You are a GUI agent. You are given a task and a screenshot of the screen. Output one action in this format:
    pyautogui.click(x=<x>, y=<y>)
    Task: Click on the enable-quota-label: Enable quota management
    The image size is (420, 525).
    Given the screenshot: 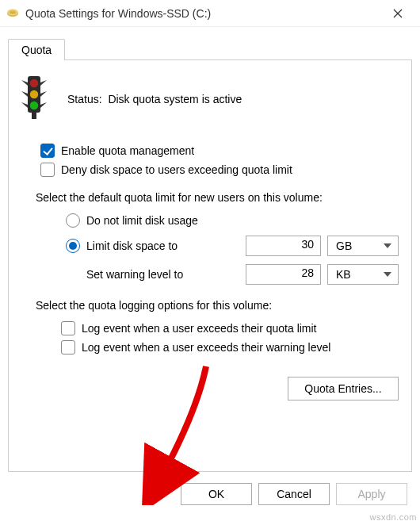 What is the action you would take?
    pyautogui.click(x=128, y=151)
    